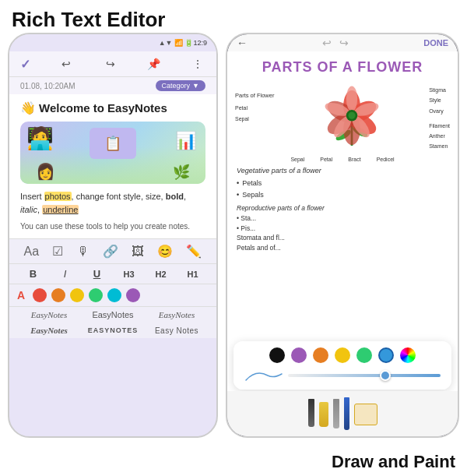 Image resolution: width=467 pixels, height=476 pixels. I want to click on wave-emoji: 👋, so click(28, 108).